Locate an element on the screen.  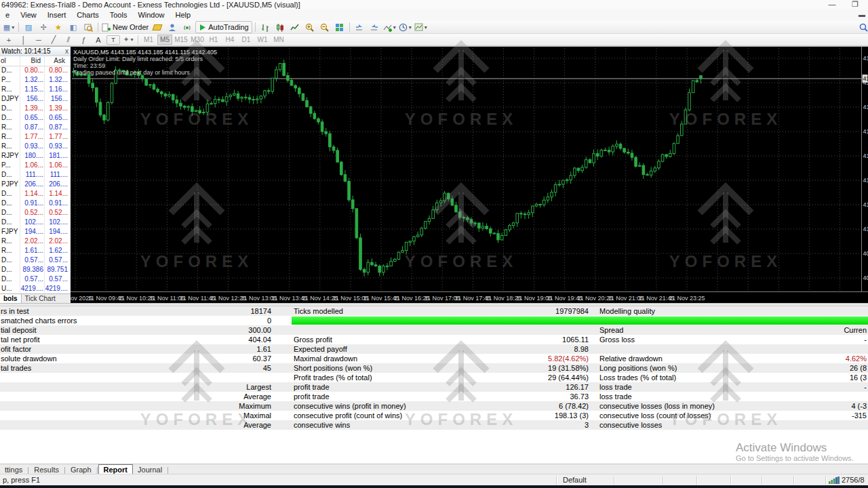
market-watch-row: D...0.65...0.65... is located at coordinates (35, 118).